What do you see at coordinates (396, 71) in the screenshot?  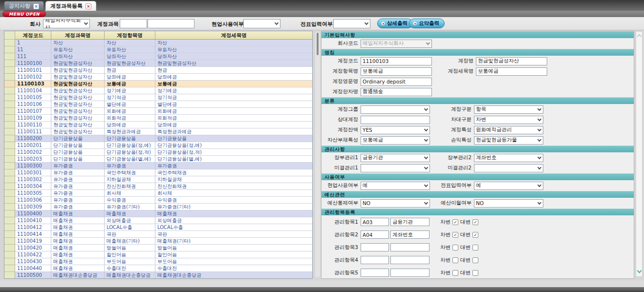 I see `account-item-name-input: 보통예금` at bounding box center [396, 71].